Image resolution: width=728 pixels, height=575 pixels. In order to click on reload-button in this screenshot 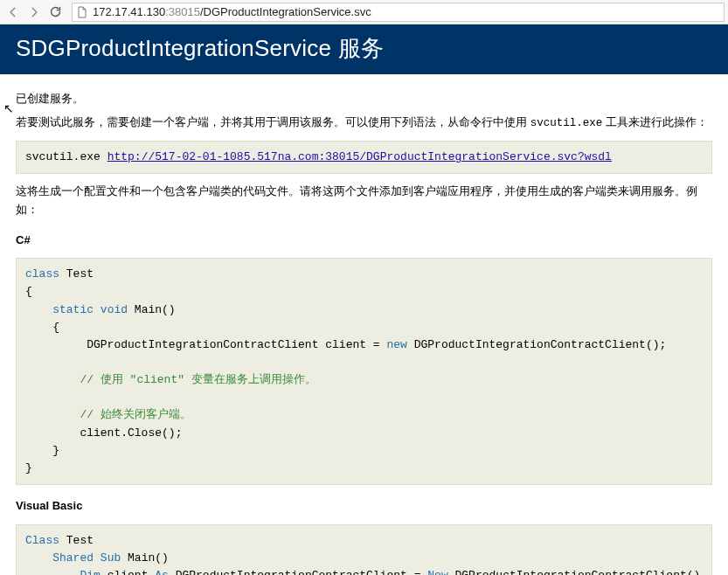, I will do `click(55, 12)`.